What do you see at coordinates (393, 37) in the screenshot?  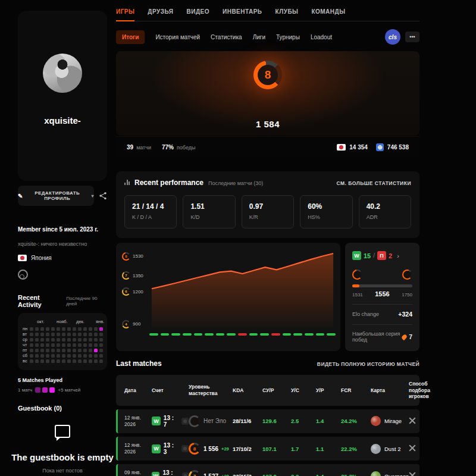 I see `cs2-game-icon: cls` at bounding box center [393, 37].